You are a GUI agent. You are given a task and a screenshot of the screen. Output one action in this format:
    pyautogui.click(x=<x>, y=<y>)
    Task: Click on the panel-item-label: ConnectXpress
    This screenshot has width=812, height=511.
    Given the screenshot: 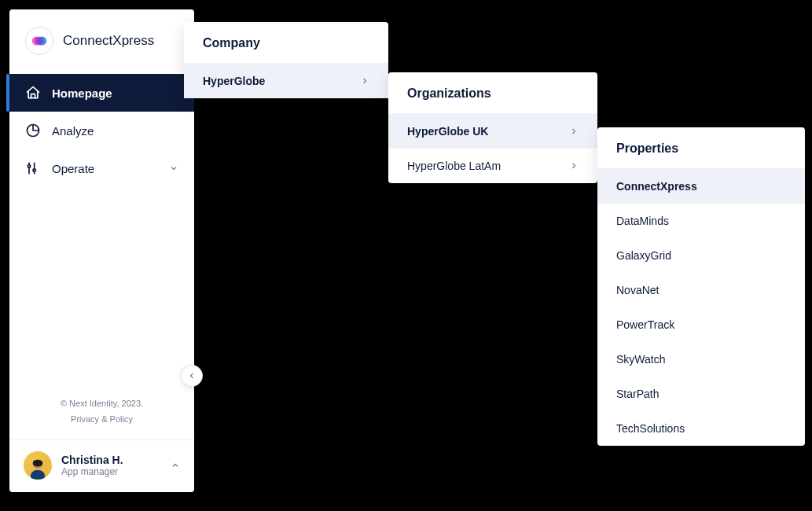 What is the action you would take?
    pyautogui.click(x=657, y=186)
    